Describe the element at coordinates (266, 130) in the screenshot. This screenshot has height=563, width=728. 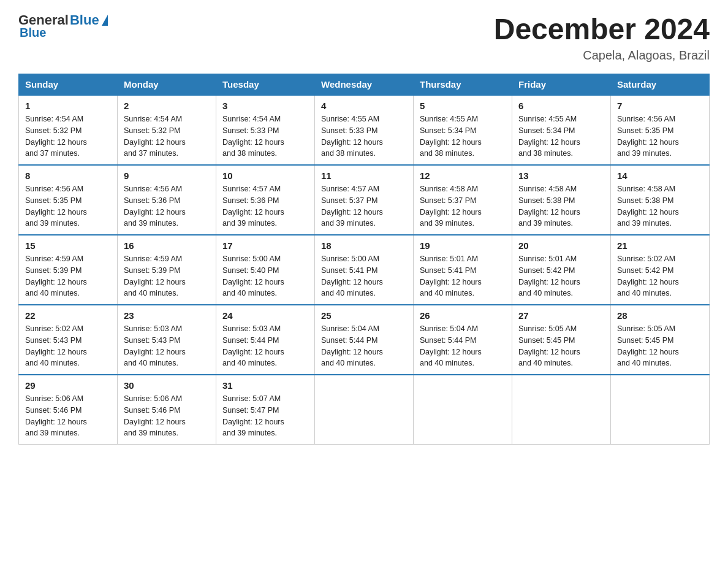
I see `table-row: 3 Sunrise: 4:54 AMSunset: 5:33 PMDayligh…` at that location.